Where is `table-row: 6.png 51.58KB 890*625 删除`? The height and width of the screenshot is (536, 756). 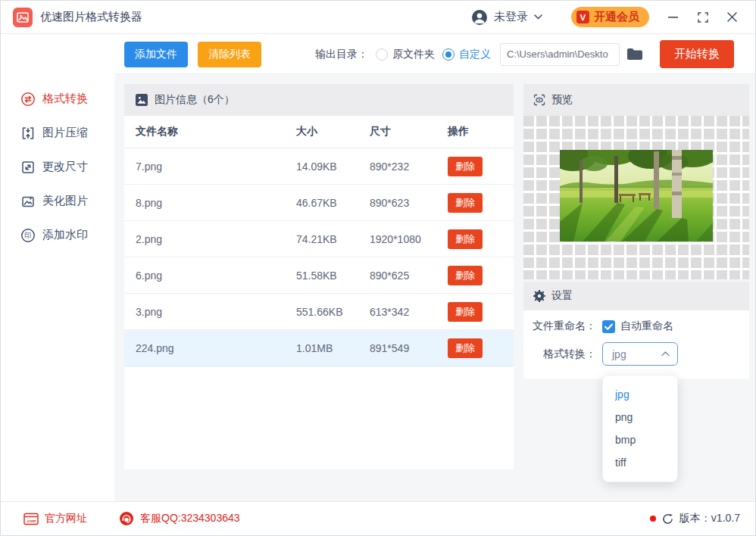
table-row: 6.png 51.58KB 890*625 删除 is located at coordinates (319, 276).